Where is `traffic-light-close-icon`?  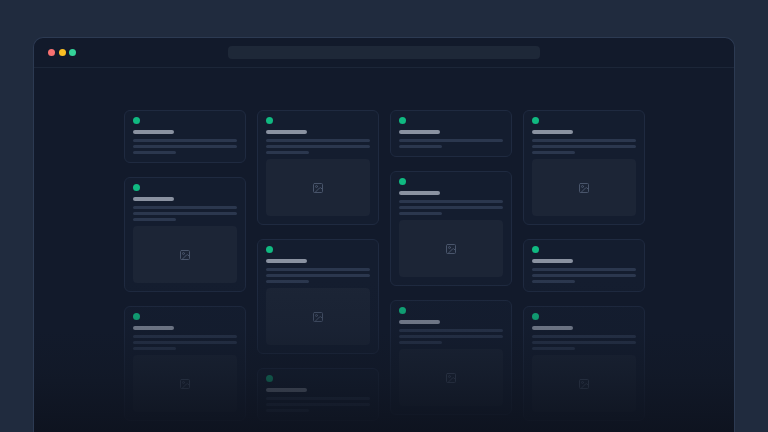
traffic-light-close-icon is located at coordinates (52, 52).